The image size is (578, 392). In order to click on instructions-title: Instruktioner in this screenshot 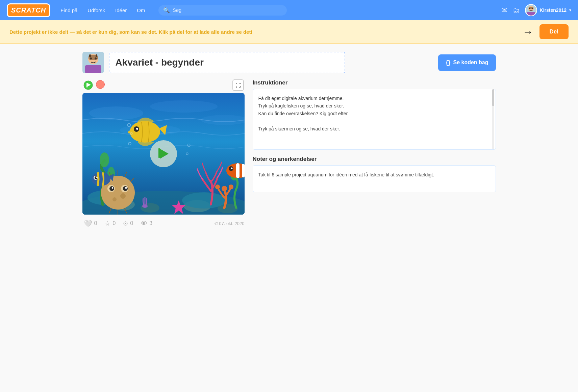, I will do `click(374, 83)`.